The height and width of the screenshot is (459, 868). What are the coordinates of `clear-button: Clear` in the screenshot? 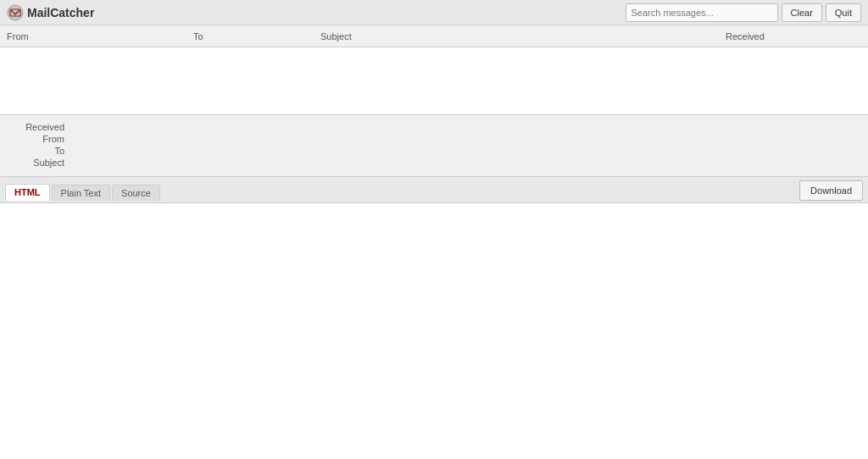 It's located at (802, 13).